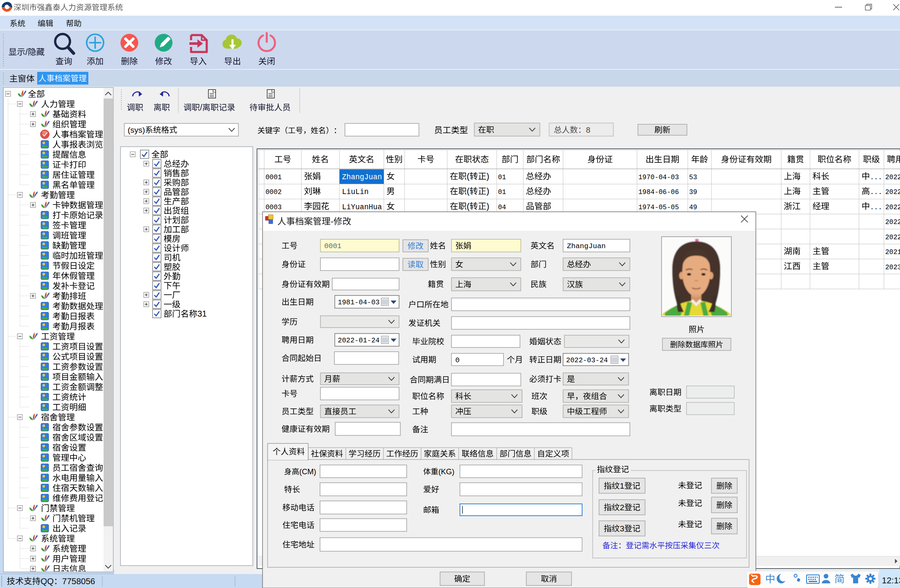 This screenshot has width=900, height=588. What do you see at coordinates (47, 581) in the screenshot?
I see `svg-text: QQ` at bounding box center [47, 581].